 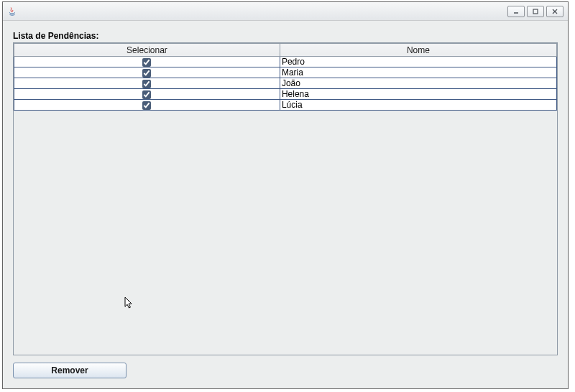 What do you see at coordinates (286, 105) in the screenshot?
I see `table-row: Lúcia` at bounding box center [286, 105].